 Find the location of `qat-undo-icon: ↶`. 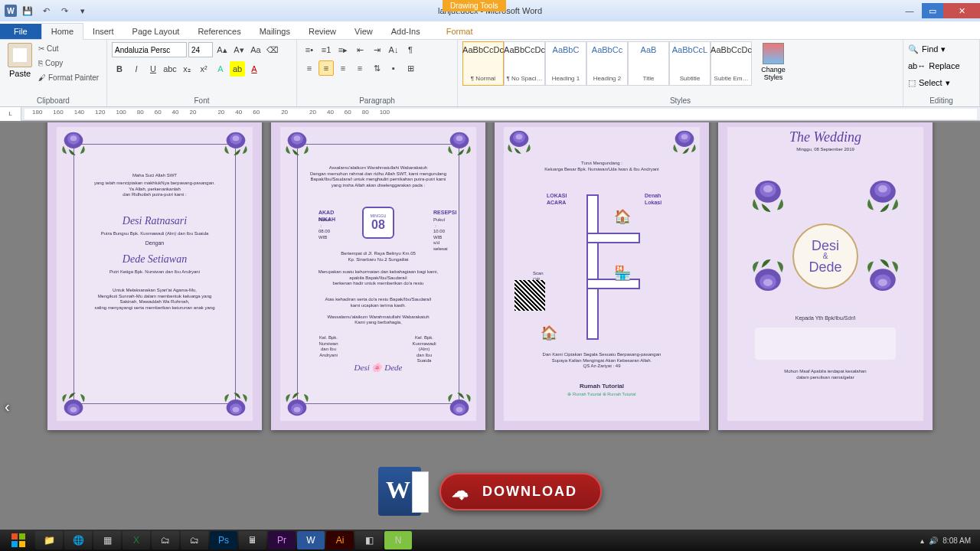

qat-undo-icon: ↶ is located at coordinates (46, 11).